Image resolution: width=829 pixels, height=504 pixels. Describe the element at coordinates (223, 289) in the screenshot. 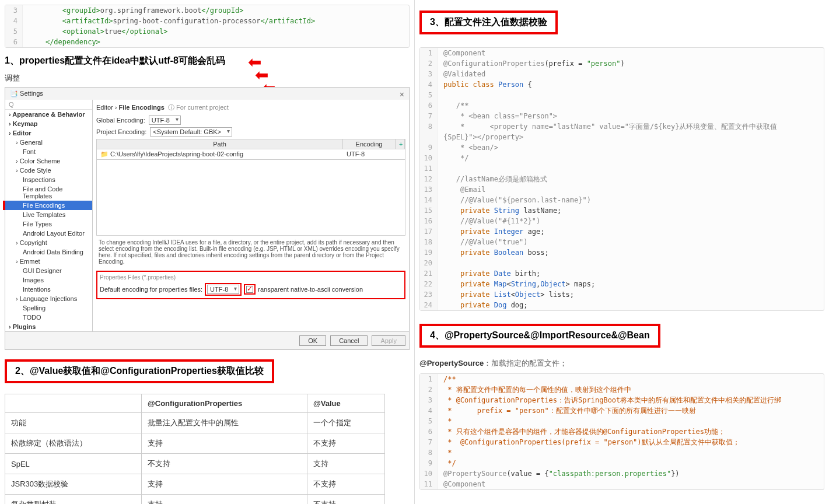

I see `default-prop-encoding-select: UTF-8` at that location.